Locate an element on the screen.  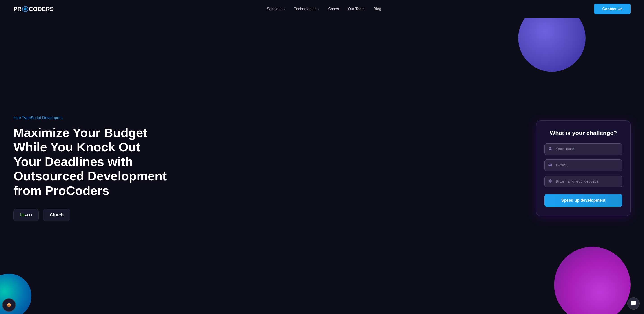
nav-item-blog: Blog is located at coordinates (378, 9).